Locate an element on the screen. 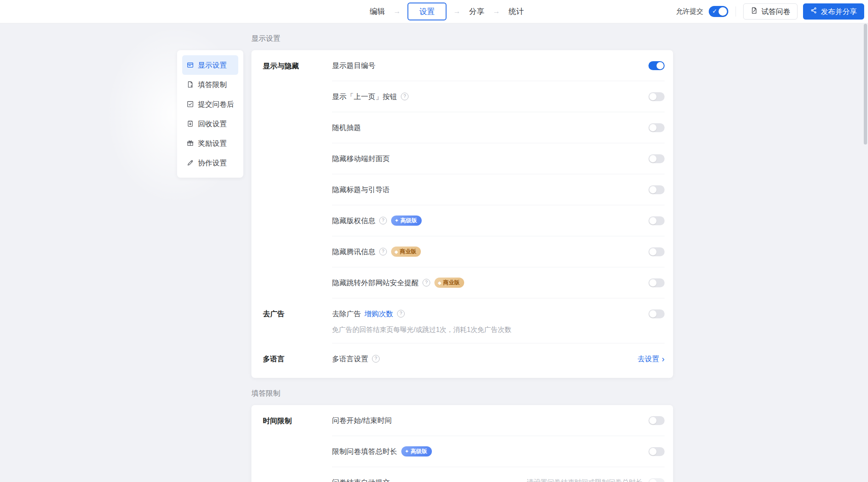 The width and height of the screenshot is (868, 482). nav-tab-2: 设置 is located at coordinates (427, 11).